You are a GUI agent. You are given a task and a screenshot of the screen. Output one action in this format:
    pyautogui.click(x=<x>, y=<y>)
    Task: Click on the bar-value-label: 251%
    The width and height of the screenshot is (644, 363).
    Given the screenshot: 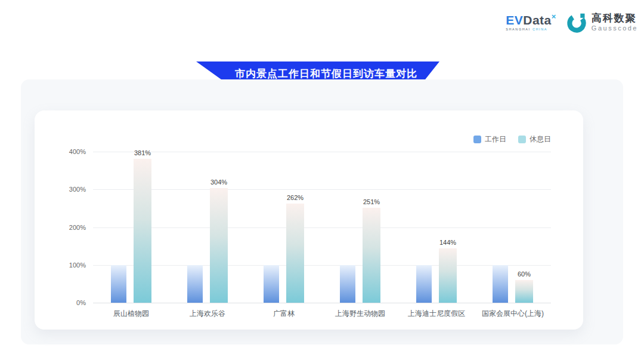 What is the action you would take?
    pyautogui.click(x=371, y=202)
    